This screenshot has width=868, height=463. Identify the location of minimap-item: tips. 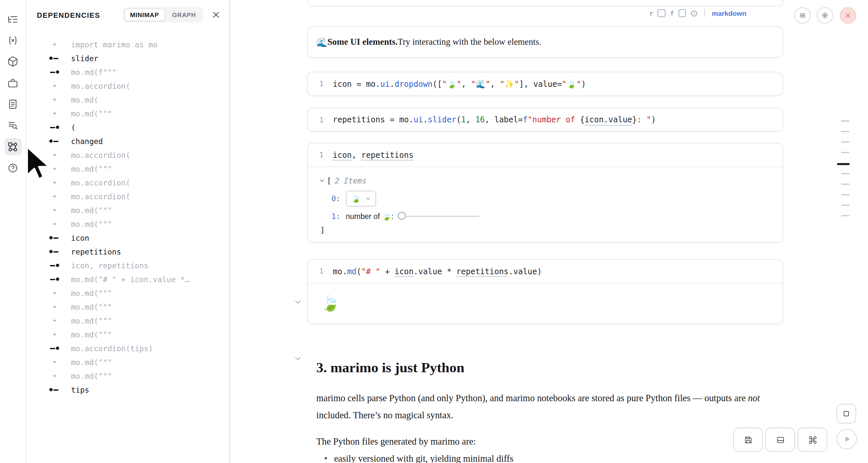
(128, 390).